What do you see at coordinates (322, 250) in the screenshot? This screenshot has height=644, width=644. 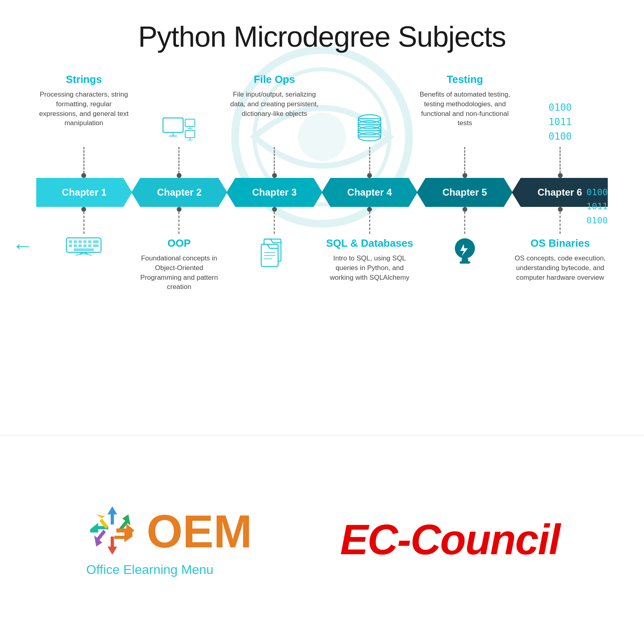 I see `bottom-subjects-row: OOP Foundational concepts in Object-Orie…` at bounding box center [322, 250].